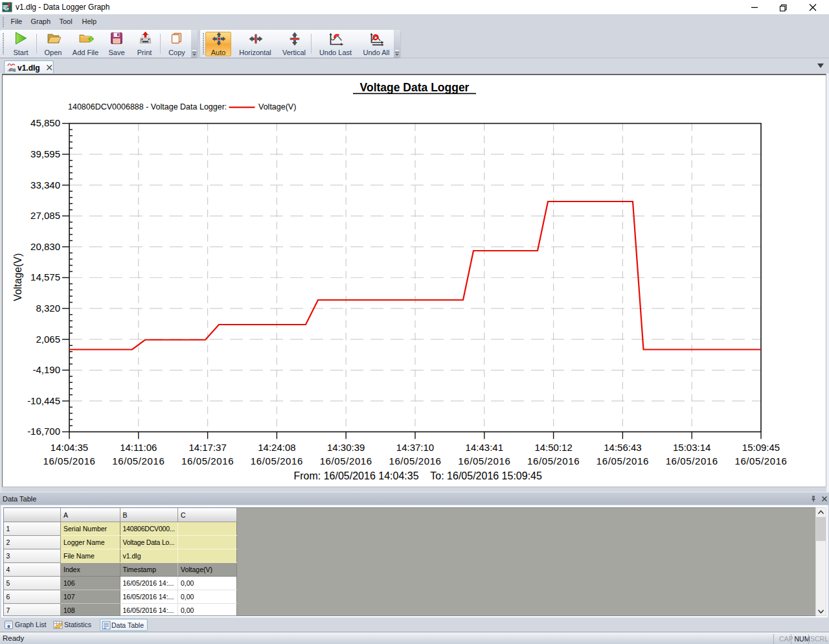 This screenshot has width=829, height=644. What do you see at coordinates (553, 447) in the screenshot?
I see `svg-text: 14:50:12` at bounding box center [553, 447].